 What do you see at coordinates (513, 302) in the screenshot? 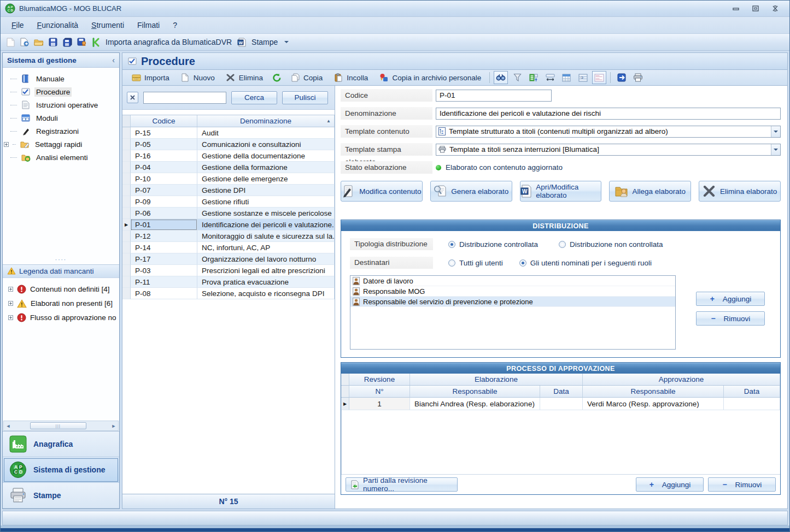
I see `role-list-item: Responsabile del servizio di prevenzione…` at bounding box center [513, 302].